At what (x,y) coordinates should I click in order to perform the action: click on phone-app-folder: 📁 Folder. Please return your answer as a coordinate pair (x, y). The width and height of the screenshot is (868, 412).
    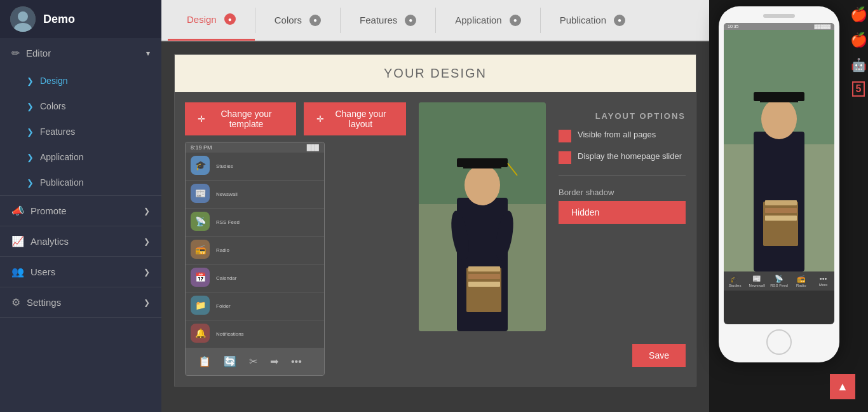
    Looking at the image, I should click on (255, 306).